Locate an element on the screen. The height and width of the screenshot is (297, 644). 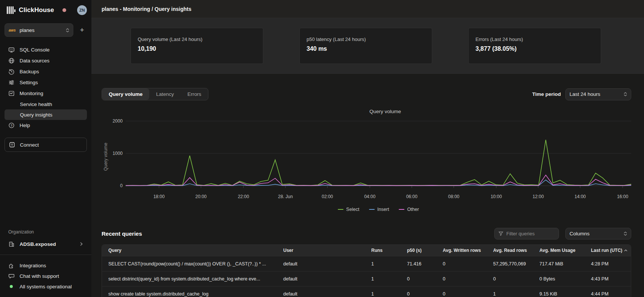
cell-query: select distrinct(query_id) from system.d… is located at coordinates (190, 279).